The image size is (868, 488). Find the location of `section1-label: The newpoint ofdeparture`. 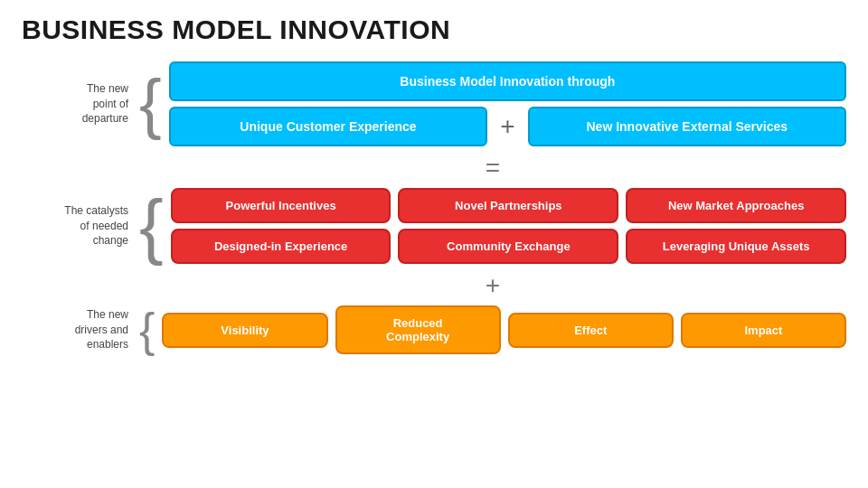

section1-label: The newpoint ofdeparture is located at coordinates (80, 104).